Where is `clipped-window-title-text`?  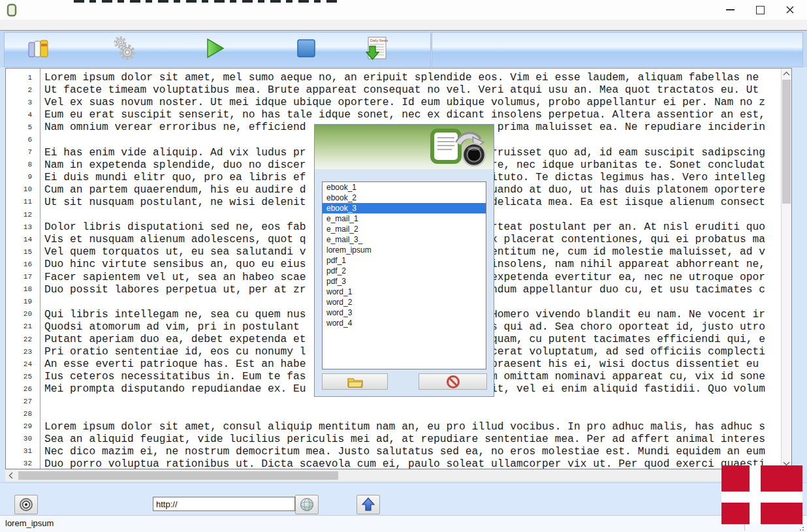 clipped-window-title-text is located at coordinates (208, 1).